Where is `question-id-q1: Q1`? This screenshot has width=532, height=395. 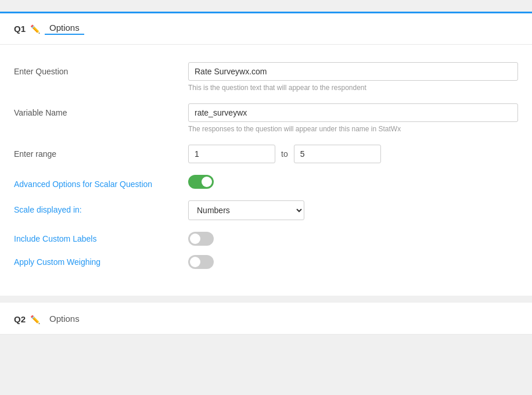
question-id-q1: Q1 is located at coordinates (20, 29).